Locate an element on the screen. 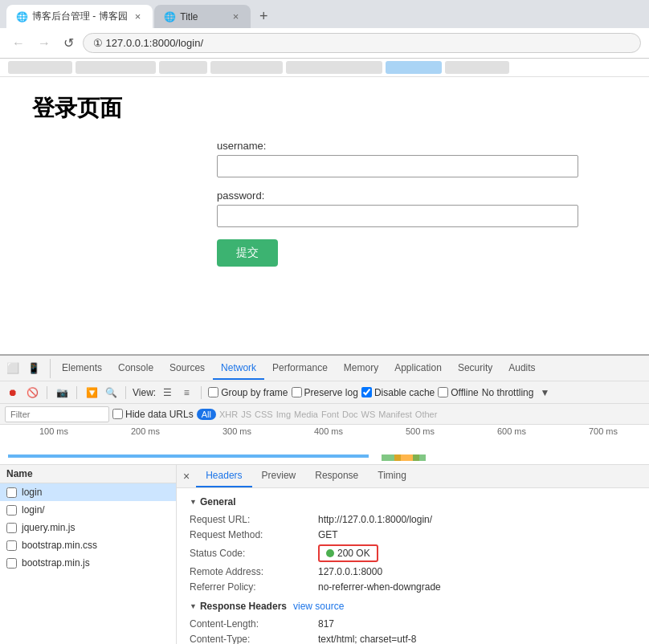  tab-1: 🌐 博客后台管理 - 博客园 × is located at coordinates (80, 16).